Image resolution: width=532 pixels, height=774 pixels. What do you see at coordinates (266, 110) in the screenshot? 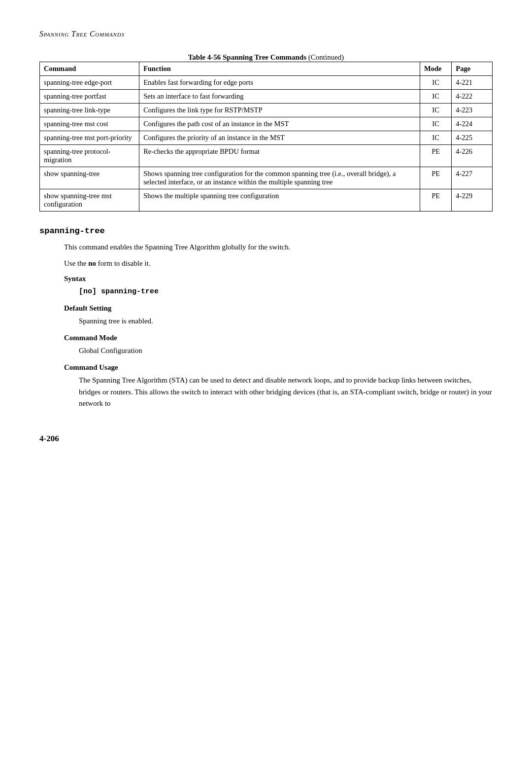
I see `table-row: spanning-tree link-typeConfigures the li…` at bounding box center [266, 110].